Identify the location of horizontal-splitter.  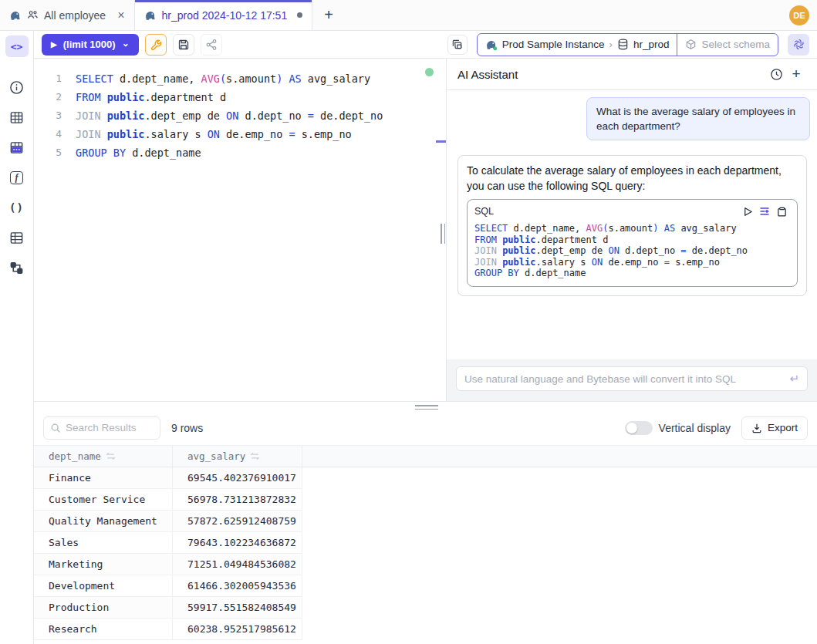
(426, 406).